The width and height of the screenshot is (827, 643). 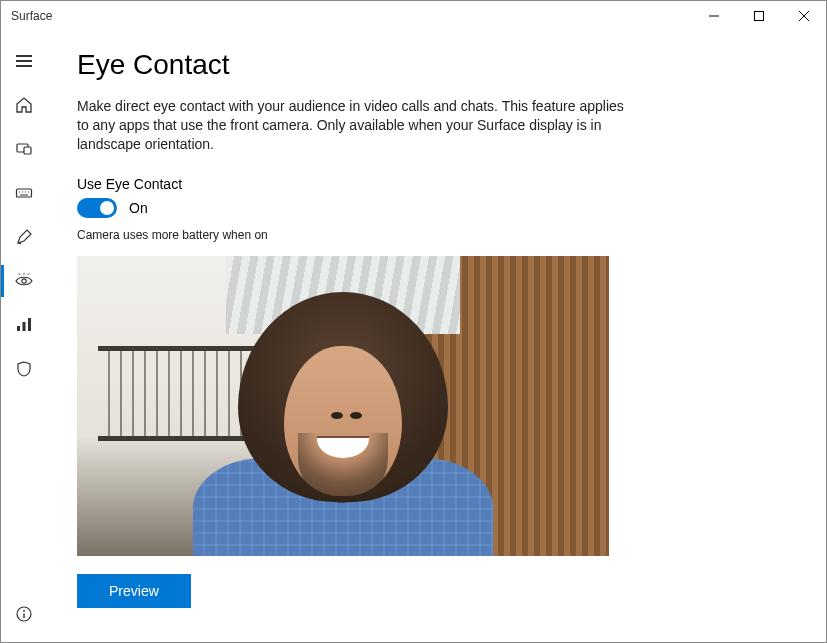 What do you see at coordinates (714, 16) in the screenshot?
I see `minimize-button` at bounding box center [714, 16].